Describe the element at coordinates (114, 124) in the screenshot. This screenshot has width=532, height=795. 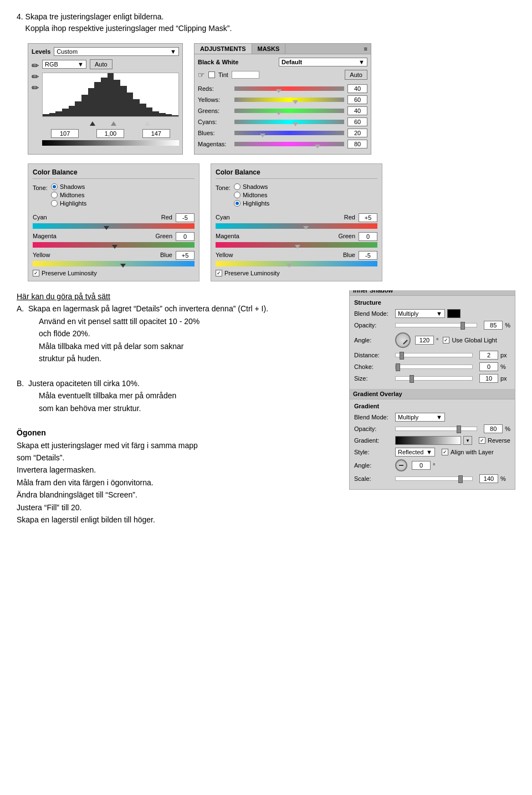
I see `levels-midtone-marker` at that location.